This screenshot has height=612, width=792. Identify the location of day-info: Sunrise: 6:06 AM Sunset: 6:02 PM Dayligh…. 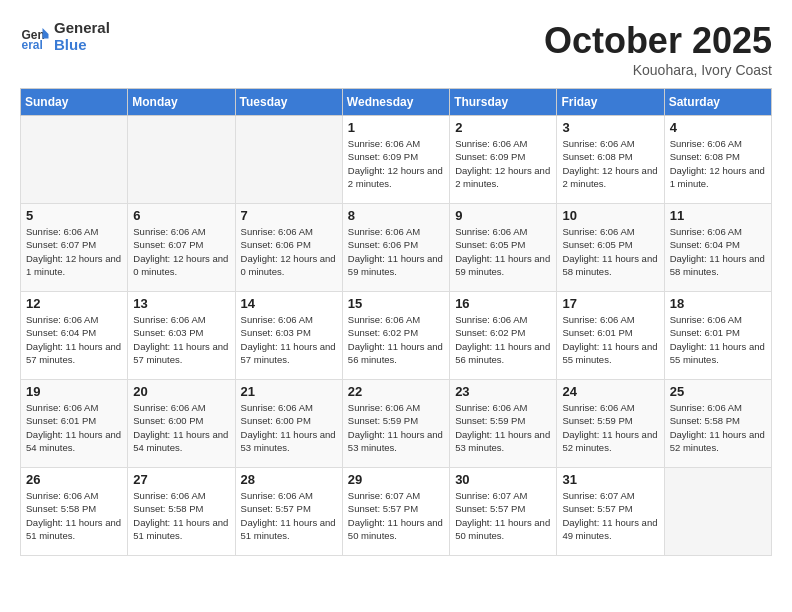
(396, 340).